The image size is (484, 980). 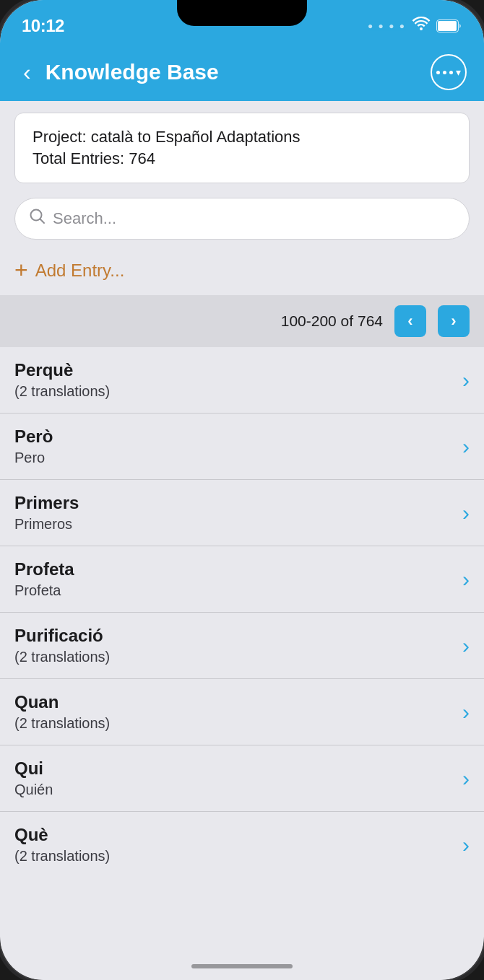 I want to click on notch, so click(x=242, y=13).